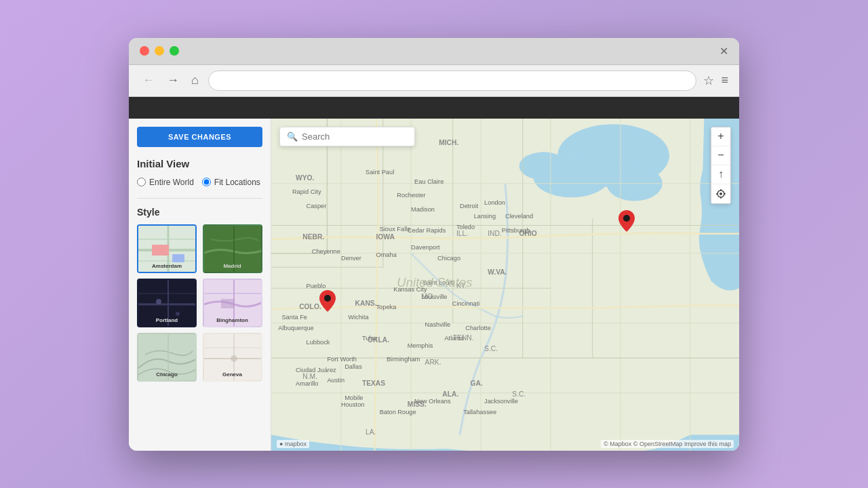 The height and width of the screenshot is (488, 868). I want to click on svg-text: OKLA., so click(378, 340).